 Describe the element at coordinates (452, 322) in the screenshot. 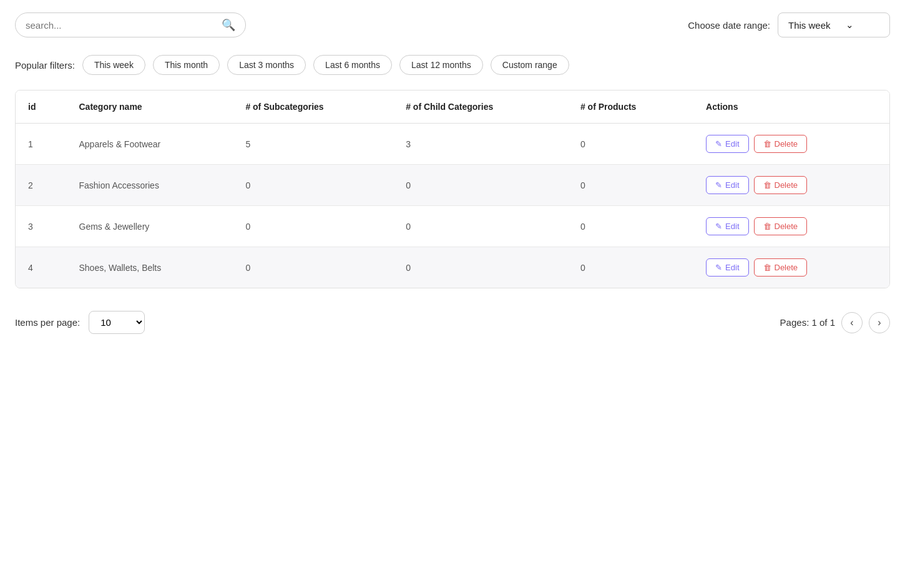

I see `footer-bar: Items per page: 10 25 50 100 Pages: 1 of…` at that location.